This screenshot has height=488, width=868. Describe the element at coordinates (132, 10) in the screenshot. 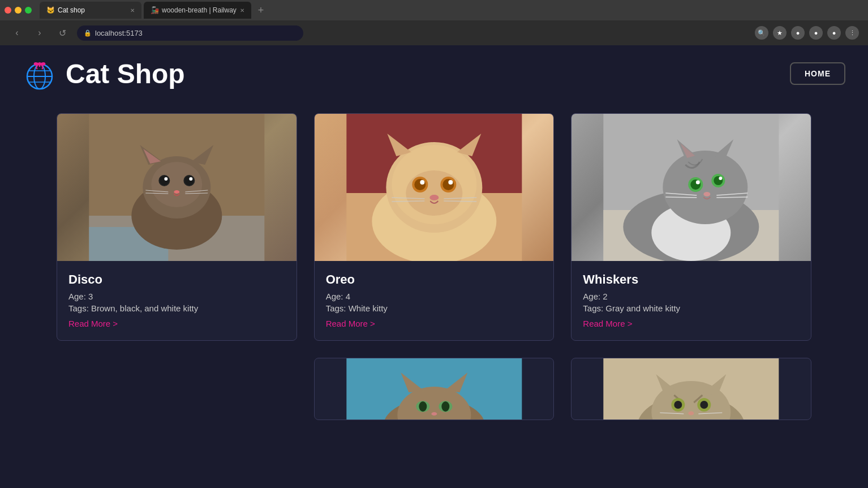

I see `active-tab-close: ✕` at that location.